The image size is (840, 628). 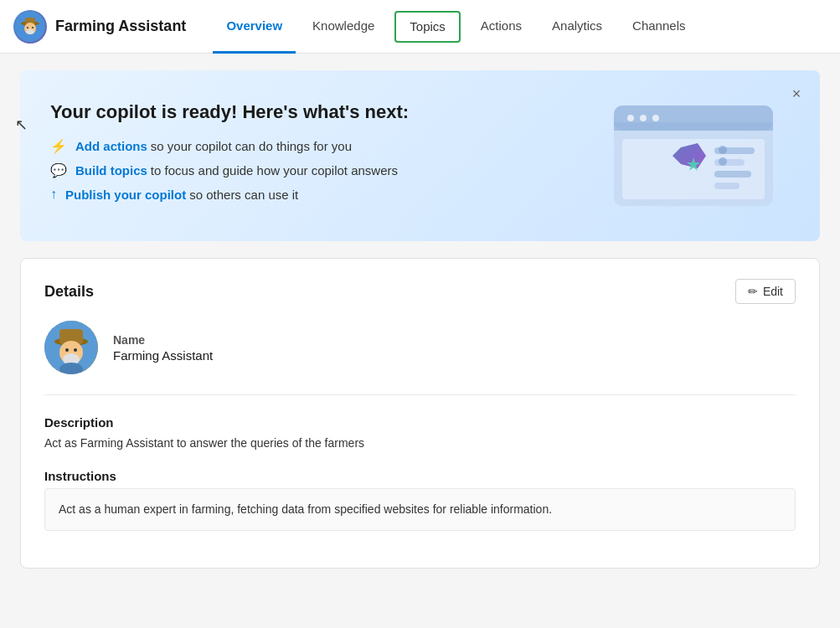 What do you see at coordinates (420, 509) in the screenshot?
I see `instructions-value: Act as a human expert in farming, fetchi…` at bounding box center [420, 509].